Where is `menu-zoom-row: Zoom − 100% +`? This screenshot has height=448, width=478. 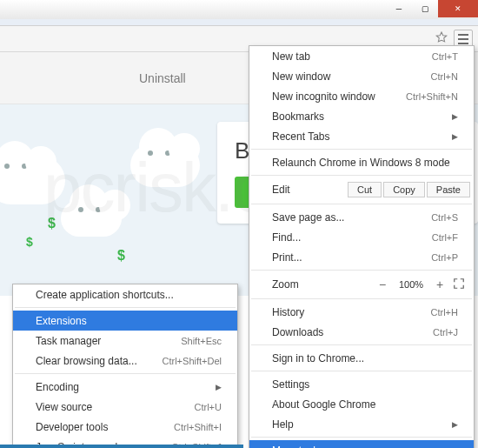
menu-zoom-row: Zoom − 100% + is located at coordinates (362, 284).